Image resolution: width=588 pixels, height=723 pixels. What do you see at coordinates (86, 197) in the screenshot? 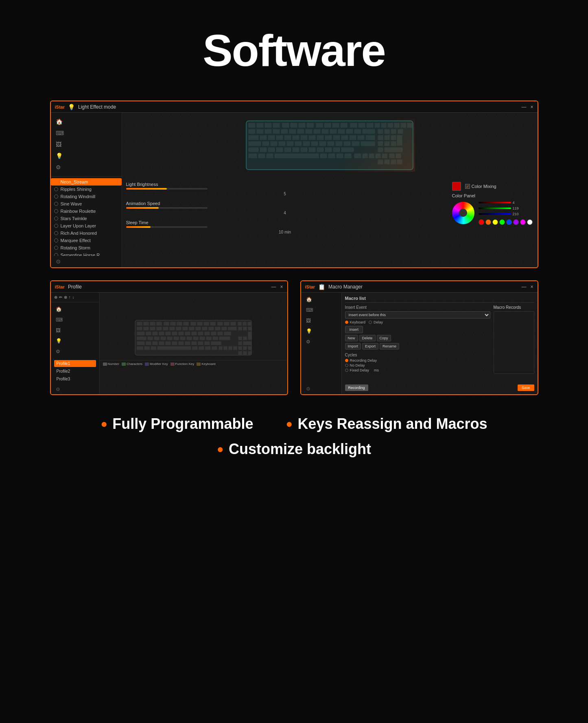
I see `sidebar-item-rotating-windmill: Rotating Windmill` at bounding box center [86, 197].